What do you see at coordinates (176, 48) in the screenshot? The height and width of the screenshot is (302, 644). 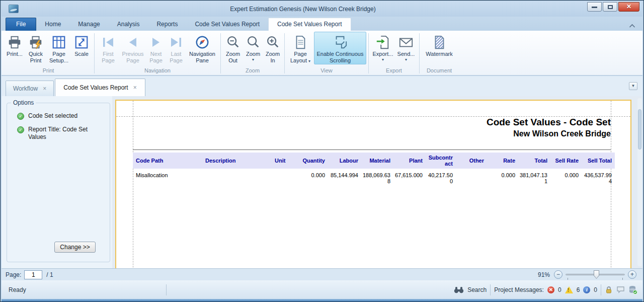 I see `last-page-button: Last Page` at bounding box center [176, 48].